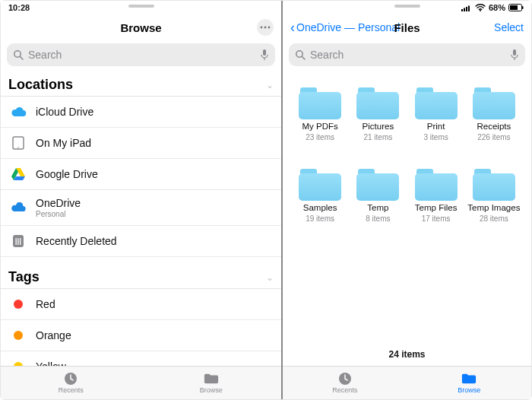 The image size is (532, 400). I want to click on battery-label: 68%, so click(497, 8).